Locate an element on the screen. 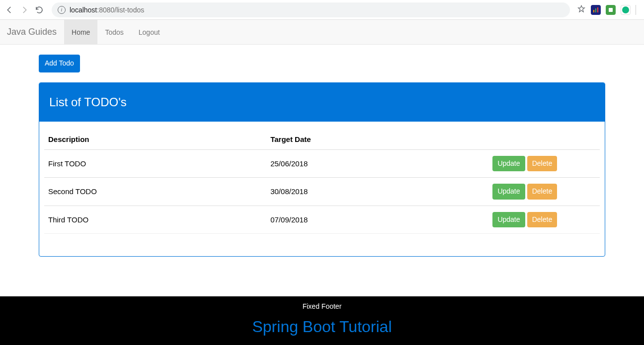 The image size is (644, 345). footer-label: Fixed Footer is located at coordinates (322, 306).